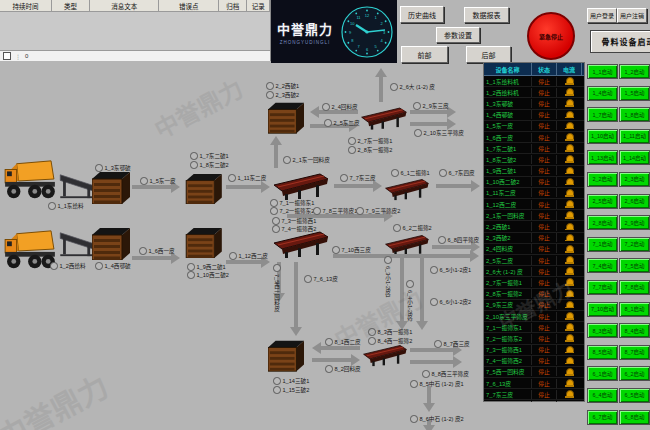 This screenshot has height=430, width=650. What do you see at coordinates (602, 180) in the screenshot?
I see `start-button: 2_2启动` at bounding box center [602, 180].